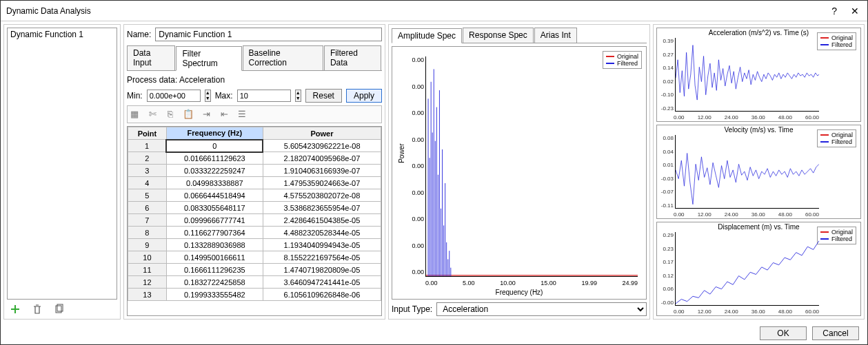 The width and height of the screenshot is (868, 345). I want to click on titlebar: Dynamic Data Analysis ? ✕, so click(434, 11).